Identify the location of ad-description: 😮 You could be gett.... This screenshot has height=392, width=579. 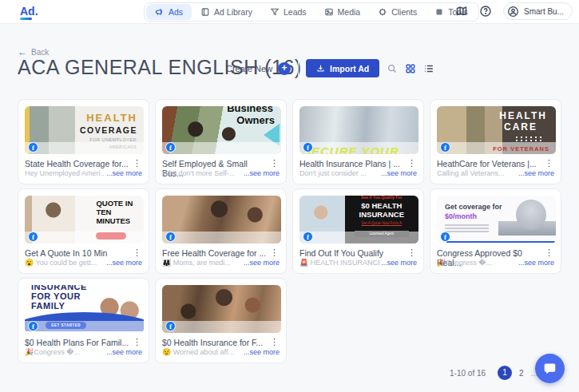
(61, 263).